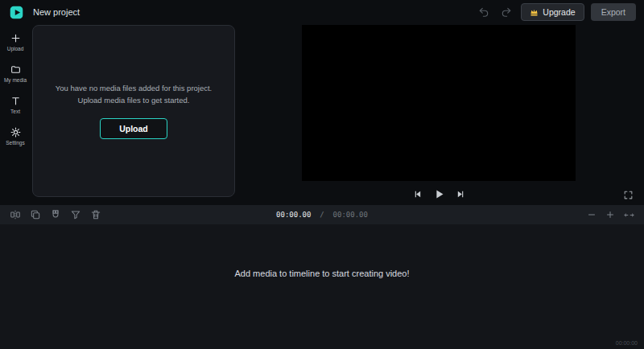  What do you see at coordinates (15, 136) in the screenshot?
I see `sidebar-item-settings: Settings` at bounding box center [15, 136].